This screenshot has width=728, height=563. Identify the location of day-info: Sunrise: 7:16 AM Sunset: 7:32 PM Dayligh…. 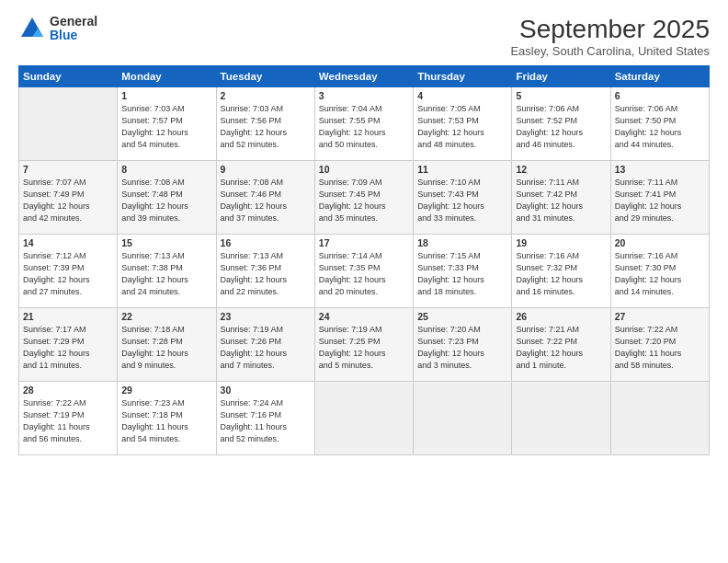
(561, 274).